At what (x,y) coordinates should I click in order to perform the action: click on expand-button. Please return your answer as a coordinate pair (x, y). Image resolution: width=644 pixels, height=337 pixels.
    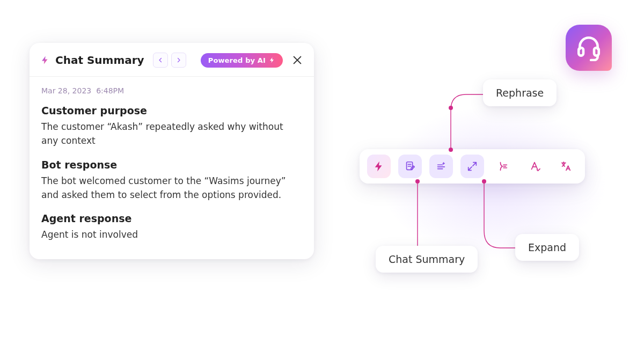
    Looking at the image, I should click on (472, 166).